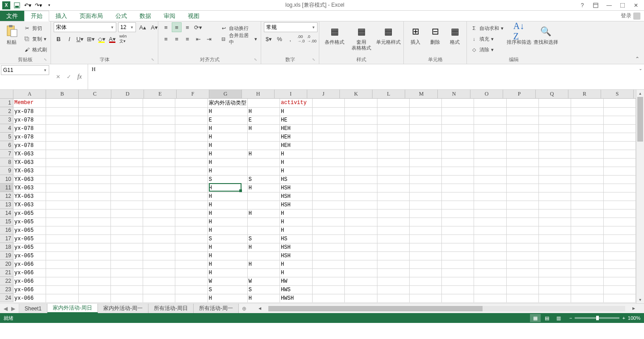 Image resolution: width=644 pixels, height=339 pixels. I want to click on cell: yx-066, so click(30, 272).